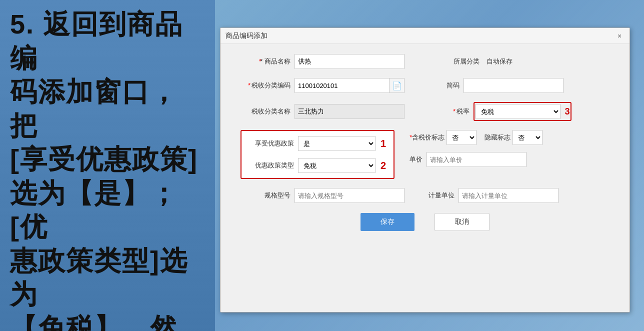 The image size is (644, 331). What do you see at coordinates (337, 166) in the screenshot?
I see `policy-type-select: 免税` at bounding box center [337, 166].